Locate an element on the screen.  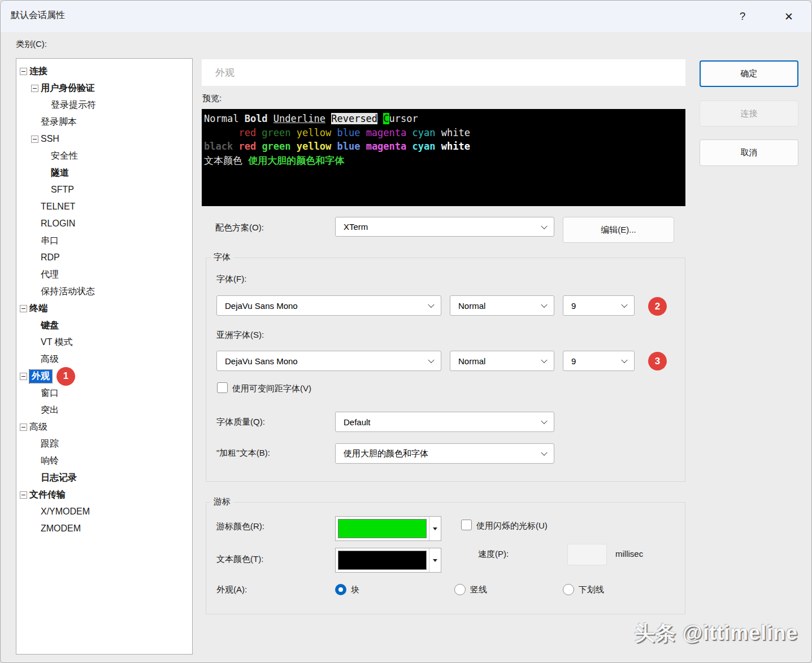
asian-font-family-select: DejaVu Sans Mono is located at coordinates (329, 361).